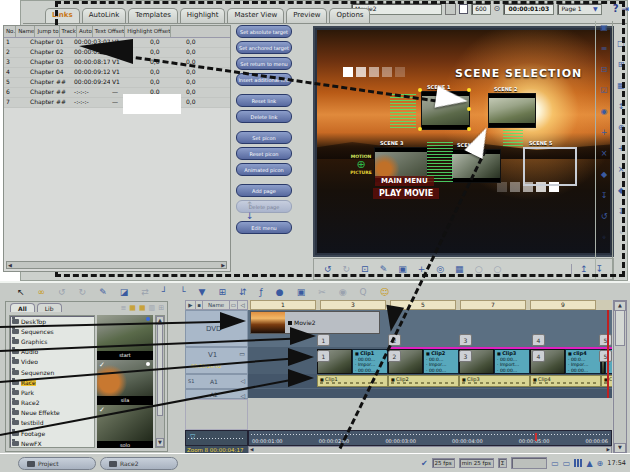 The image size is (630, 472). I want to click on delete-link-button: Delete link, so click(264, 116).